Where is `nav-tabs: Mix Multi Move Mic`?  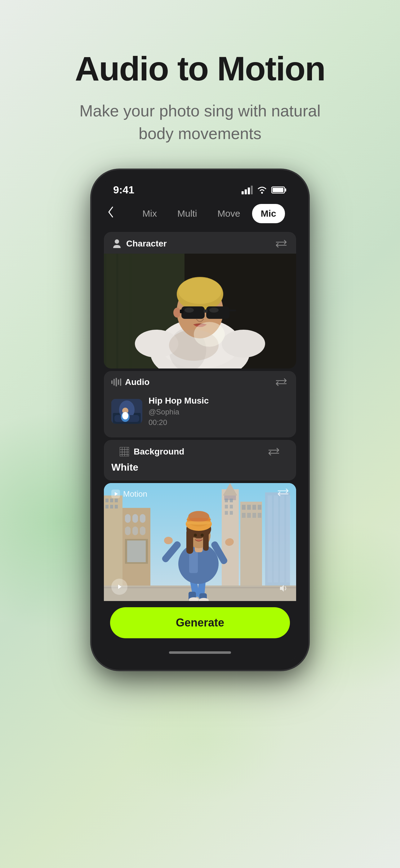
nav-tabs: Mix Multi Move Mic is located at coordinates (209, 214).